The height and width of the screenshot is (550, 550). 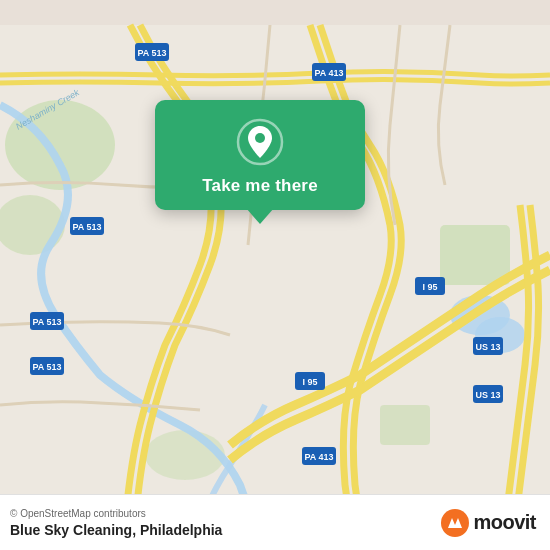 What do you see at coordinates (275, 522) in the screenshot?
I see `bottom-bar: © OpenStreetMap contributors Blue Sky Cl…` at bounding box center [275, 522].